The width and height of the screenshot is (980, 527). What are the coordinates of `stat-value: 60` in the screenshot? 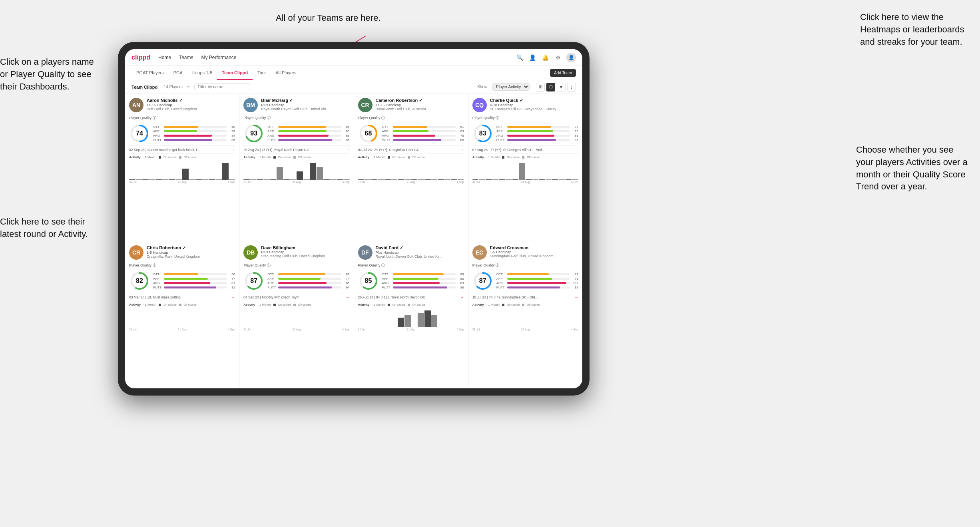 It's located at (231, 274).